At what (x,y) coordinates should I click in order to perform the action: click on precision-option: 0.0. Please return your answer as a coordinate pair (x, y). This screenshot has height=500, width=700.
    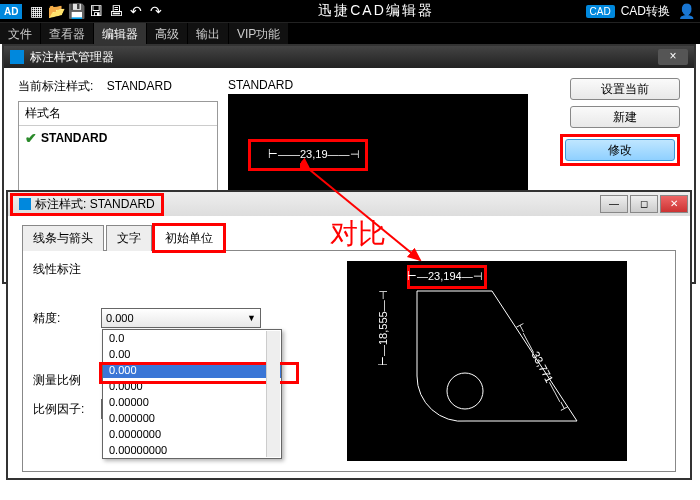
    Looking at the image, I should click on (192, 338).